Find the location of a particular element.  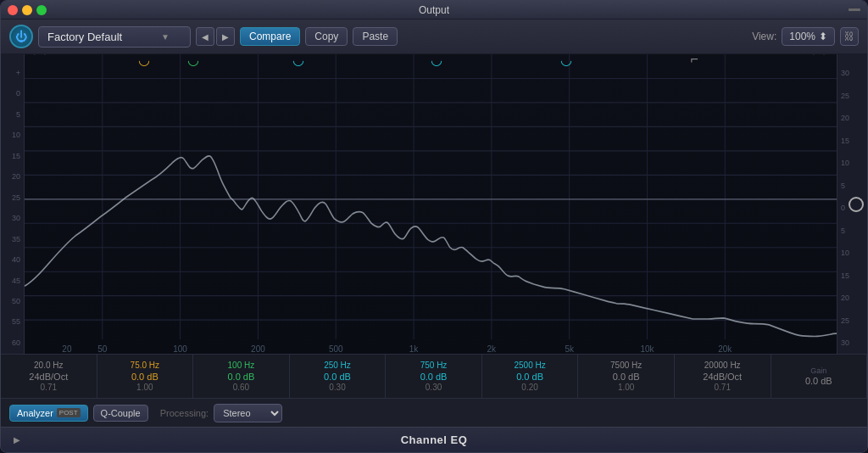

analyzer-button: Analyzer POST is located at coordinates (49, 413).